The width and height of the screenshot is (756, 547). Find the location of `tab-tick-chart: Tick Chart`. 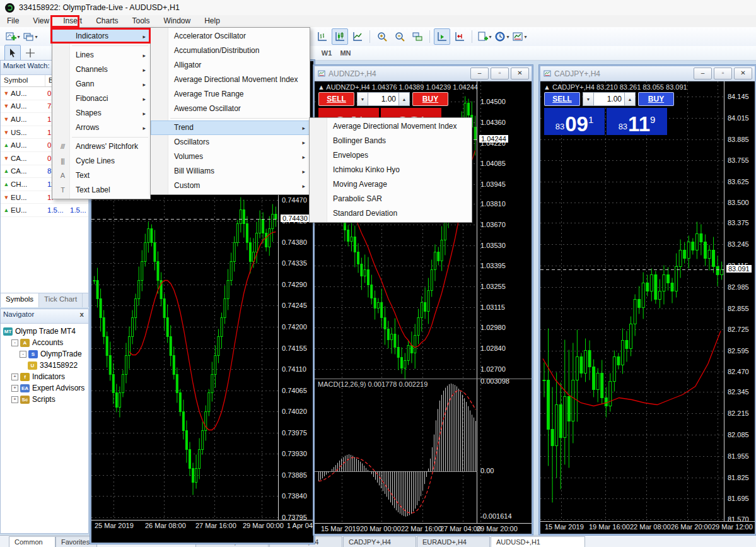

tab-tick-chart: Tick Chart is located at coordinates (61, 300).